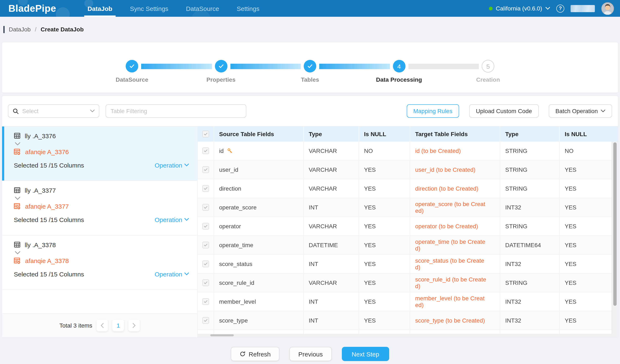 This screenshot has height=364, width=620. Describe the element at coordinates (581, 111) in the screenshot. I see `batch-operation-dropdown: Batch Operation` at that location.